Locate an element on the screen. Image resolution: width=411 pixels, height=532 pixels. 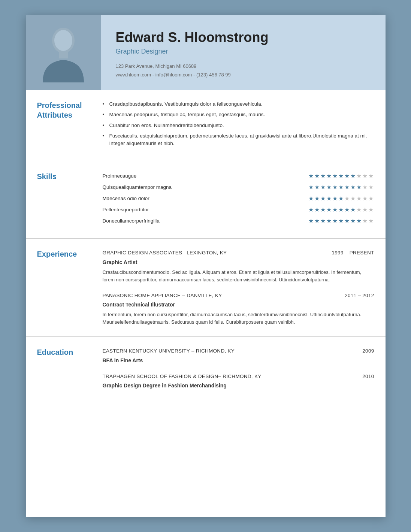
skill-name: Proinnecaugue is located at coordinates (205, 176).